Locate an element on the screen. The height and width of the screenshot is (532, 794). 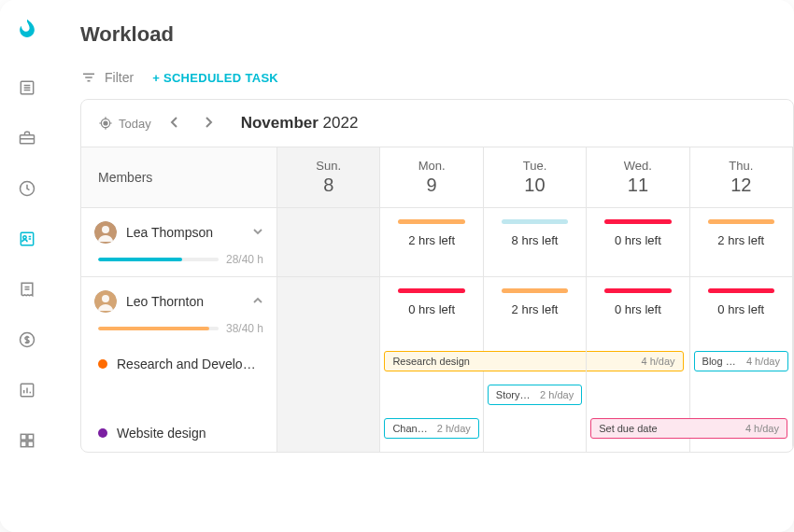
filter-icon is located at coordinates (89, 77).